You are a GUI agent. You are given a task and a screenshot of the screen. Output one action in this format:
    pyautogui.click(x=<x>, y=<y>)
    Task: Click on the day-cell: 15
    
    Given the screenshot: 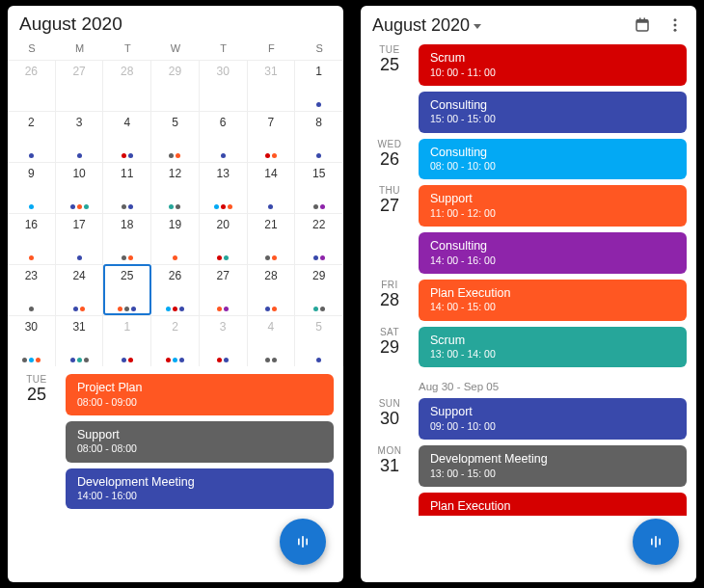 What is the action you would take?
    pyautogui.click(x=319, y=187)
    